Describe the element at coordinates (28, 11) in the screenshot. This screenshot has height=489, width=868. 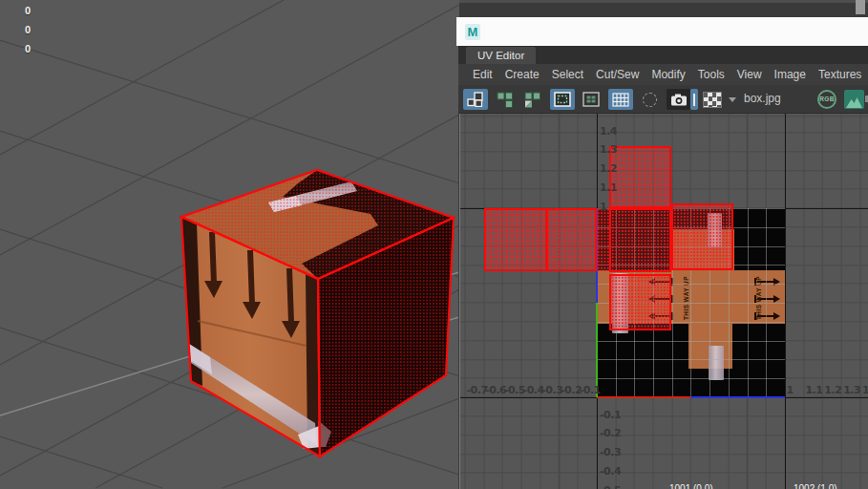
I see `hud-value-0: 0` at that location.